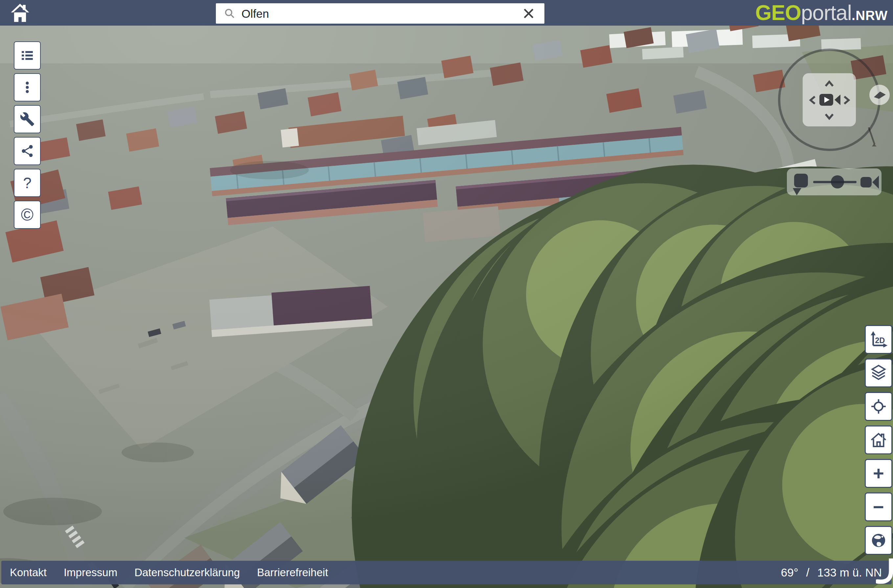  Describe the element at coordinates (27, 87) in the screenshot. I see `sidebar-item-more-options` at that location.